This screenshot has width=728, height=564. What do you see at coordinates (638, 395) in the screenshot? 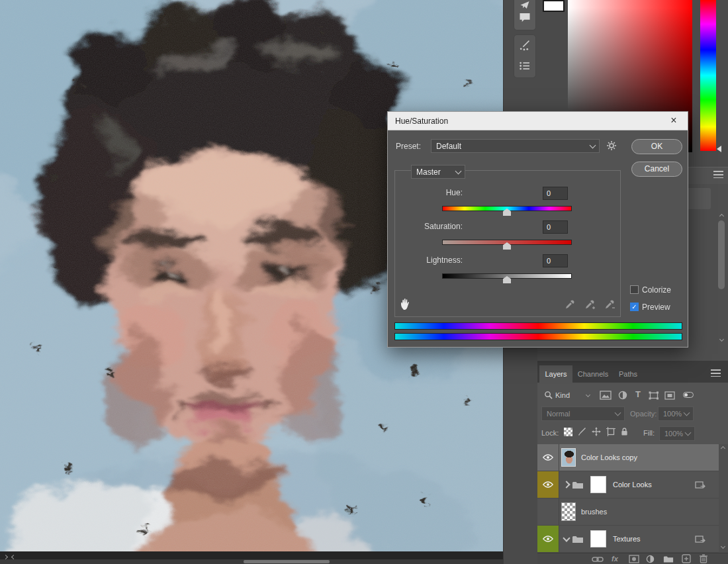
I see `filter-type-layers-icon: T` at bounding box center [638, 395].